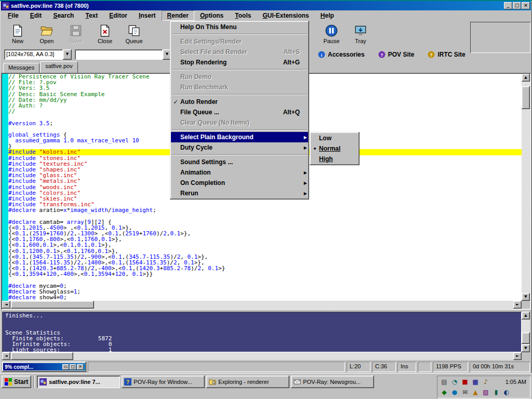 The width and height of the screenshot is (532, 399). I want to click on task-pov-ray-newsgrou: POV-Ray: Newsgrou..., so click(332, 382).